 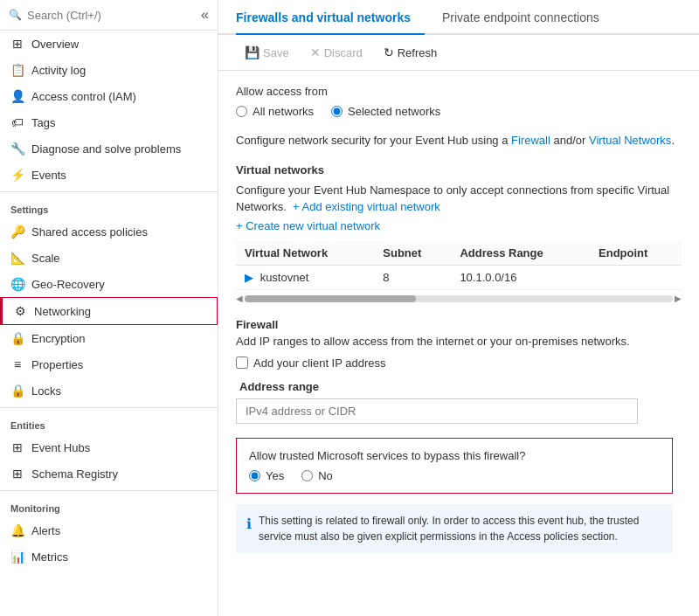 I want to click on collapse-button: «, so click(x=204, y=15).